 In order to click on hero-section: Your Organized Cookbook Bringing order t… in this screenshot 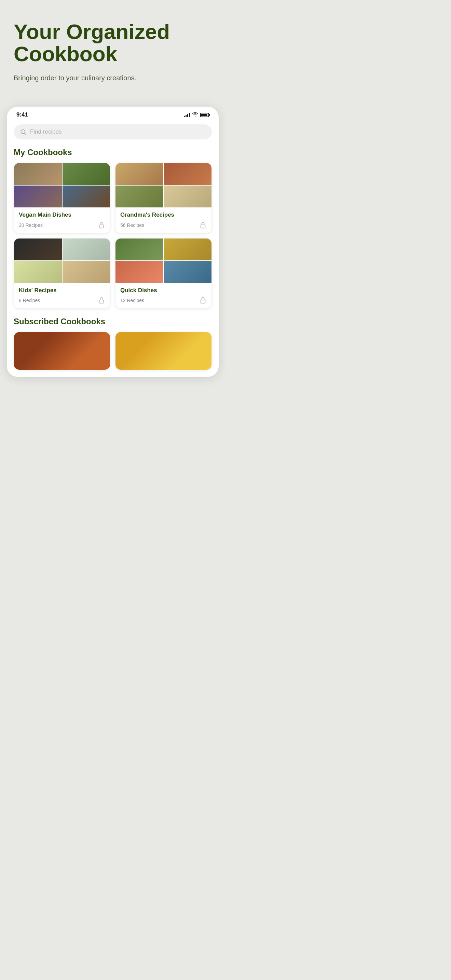, I will do `click(113, 48)`.